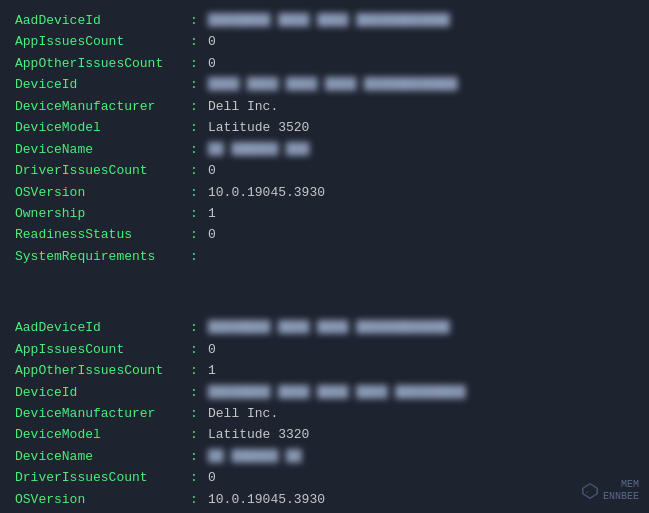 The height and width of the screenshot is (513, 649). What do you see at coordinates (212, 64) in the screenshot?
I see `field-value-appotherissuescount: 0` at bounding box center [212, 64].